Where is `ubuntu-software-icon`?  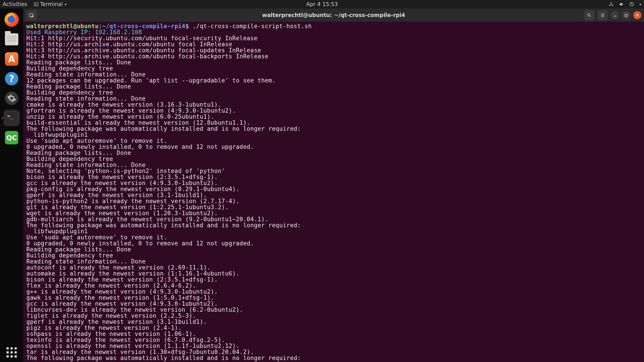
ubuntu-software-icon is located at coordinates (12, 59).